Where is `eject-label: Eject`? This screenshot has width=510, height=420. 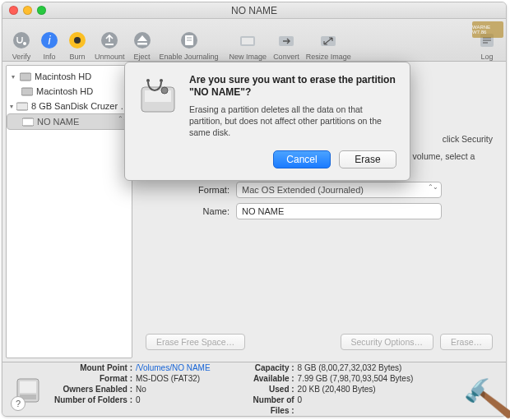
eject-label: Eject is located at coordinates (142, 57).